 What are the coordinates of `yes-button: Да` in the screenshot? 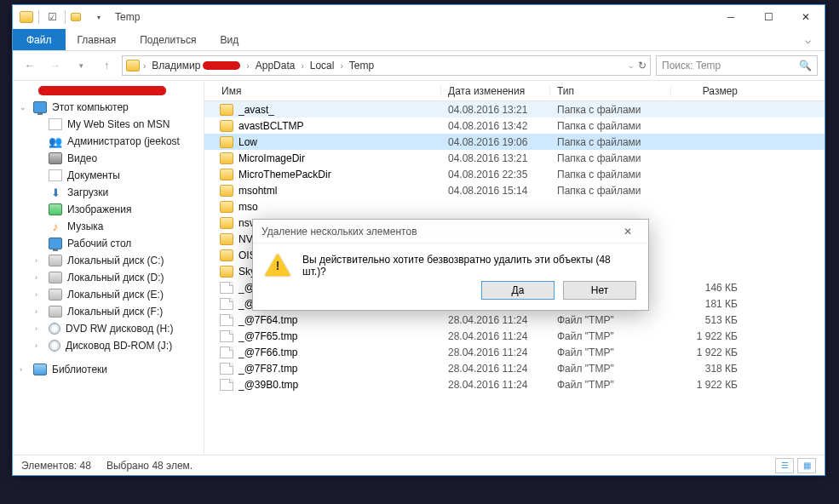 It's located at (518, 290).